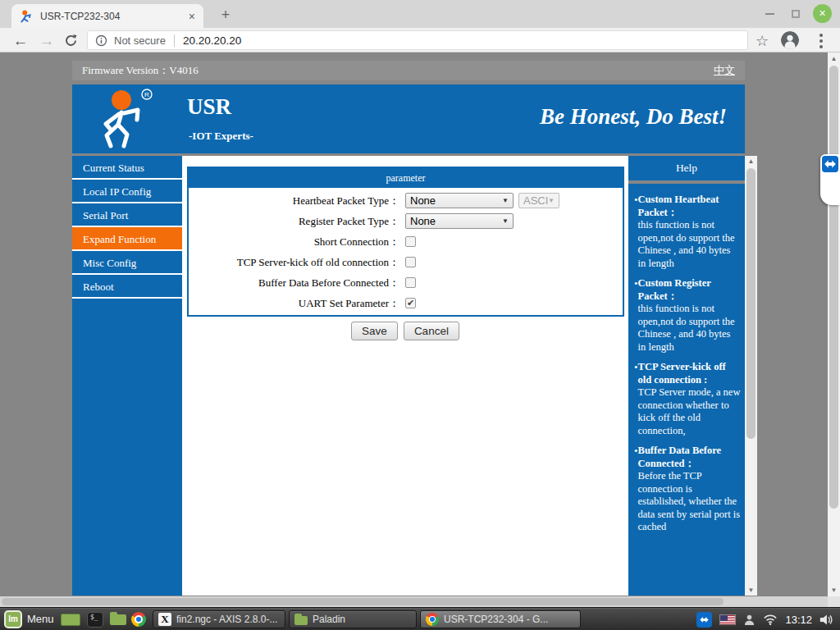 This screenshot has height=630, width=840. I want to click on register-packet-type-select: None▼, so click(459, 221).